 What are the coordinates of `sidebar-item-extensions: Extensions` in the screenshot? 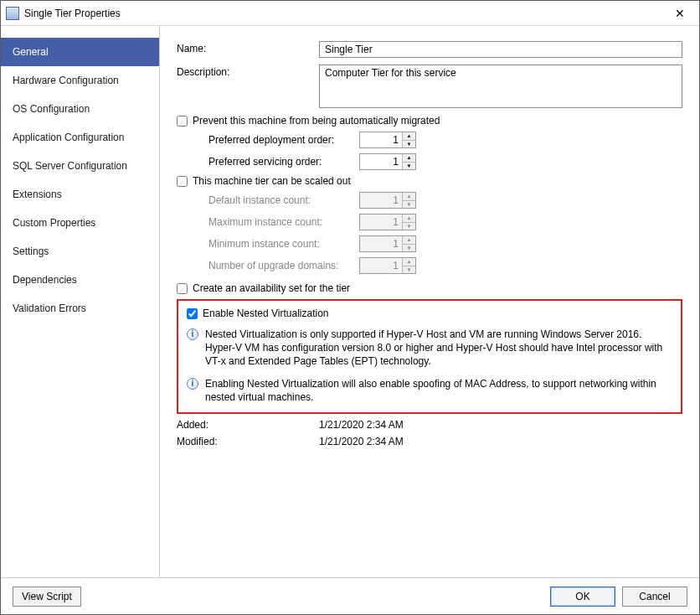 It's located at (80, 194).